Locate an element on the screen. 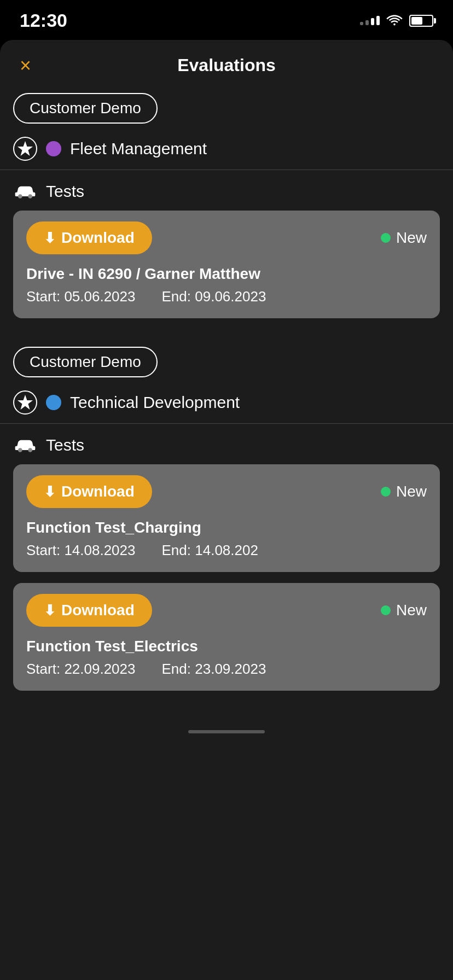 This screenshot has height=980, width=453. dot-purple is located at coordinates (54, 149).